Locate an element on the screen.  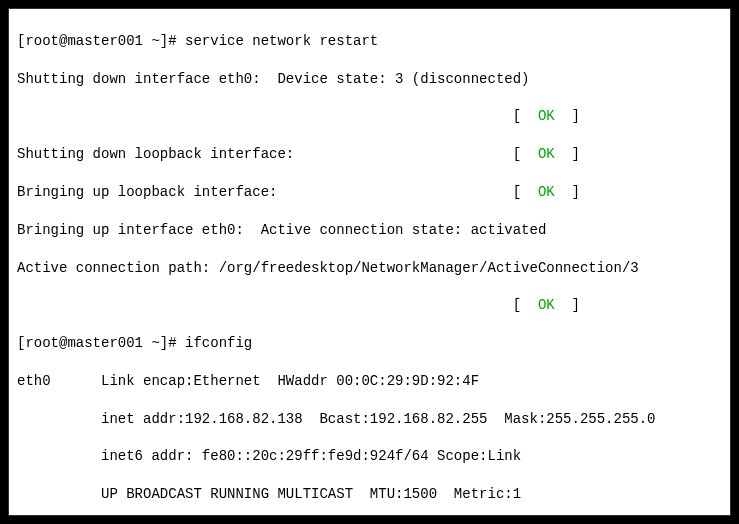
output-line: Shutting down loopback interface: [ OK ] is located at coordinates (370, 154).